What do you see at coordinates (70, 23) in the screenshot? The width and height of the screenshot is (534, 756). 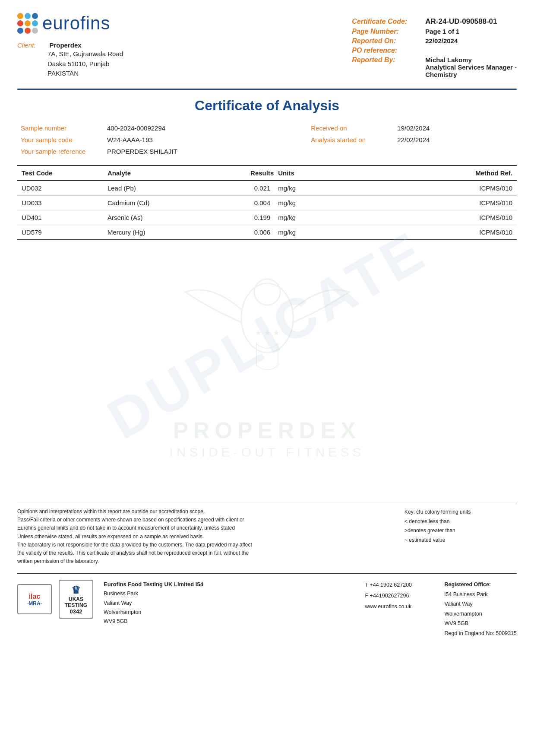 I see `logo-area: eurofins` at bounding box center [70, 23].